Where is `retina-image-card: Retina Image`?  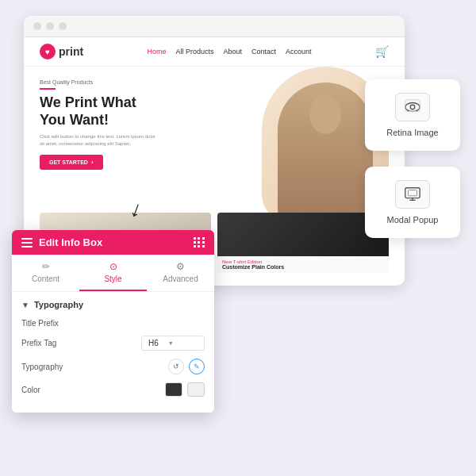
retina-image-card: Retina Image is located at coordinates (413, 115).